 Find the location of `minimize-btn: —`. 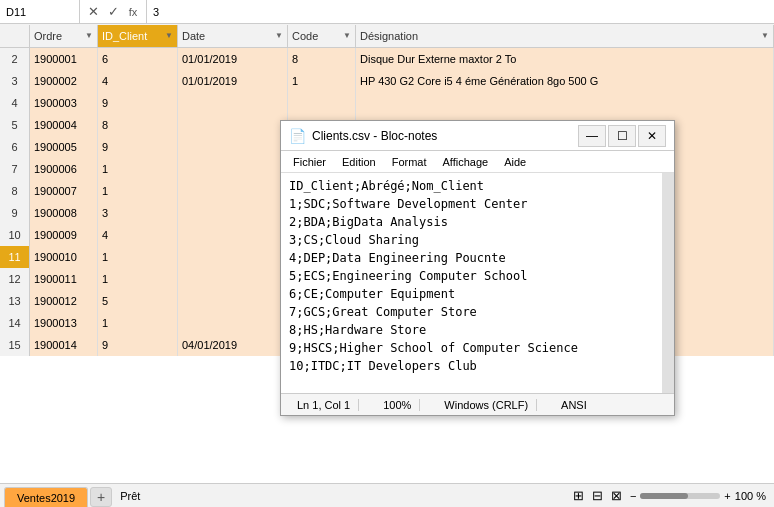

minimize-btn: — is located at coordinates (592, 136).